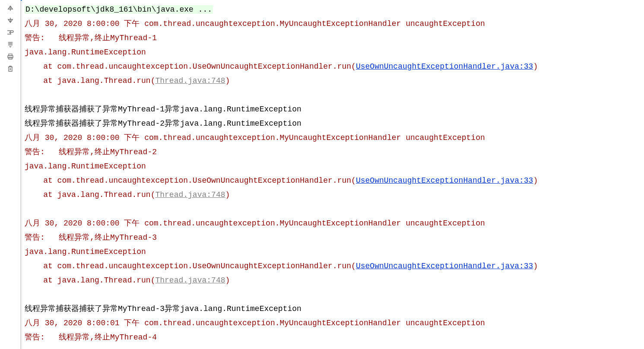 The image size is (644, 349). Describe the element at coordinates (333, 238) in the screenshot. I see `stderr-line: 警告: 线程异常,终止MyThread-3` at that location.